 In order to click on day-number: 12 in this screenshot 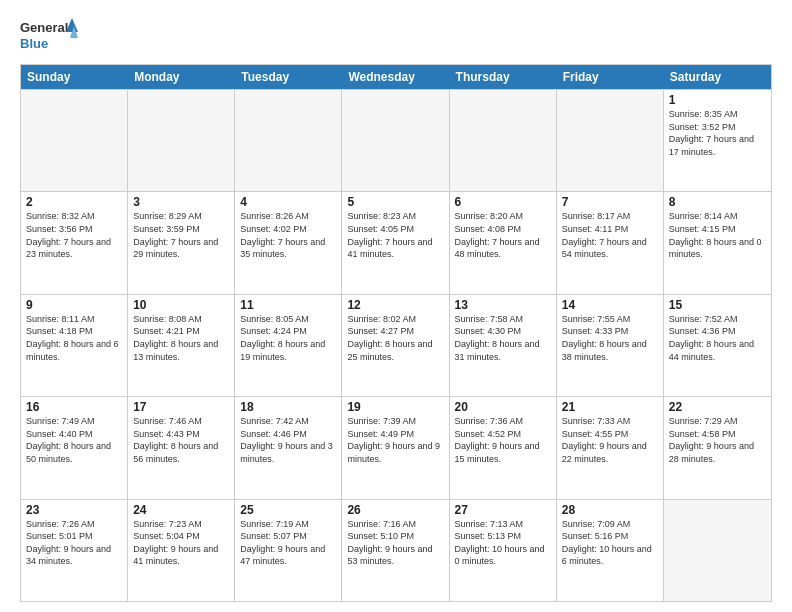, I will do `click(395, 305)`.